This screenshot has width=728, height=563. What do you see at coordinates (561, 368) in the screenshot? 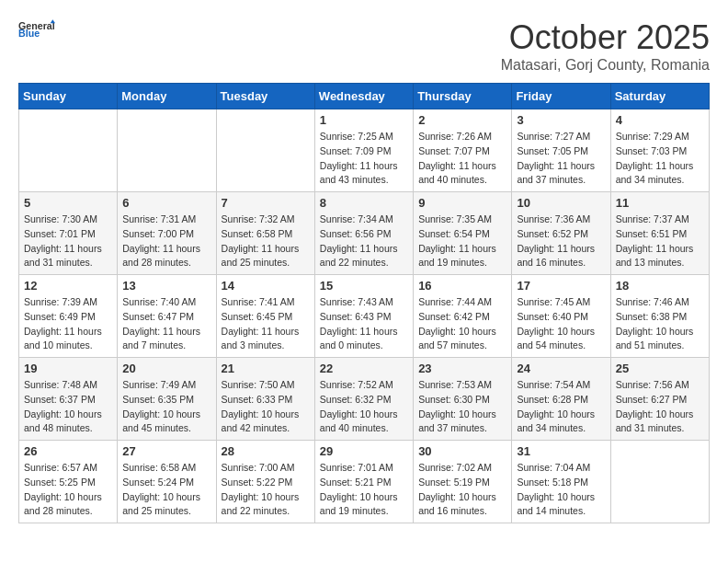
I see `day-number: 24` at bounding box center [561, 368].